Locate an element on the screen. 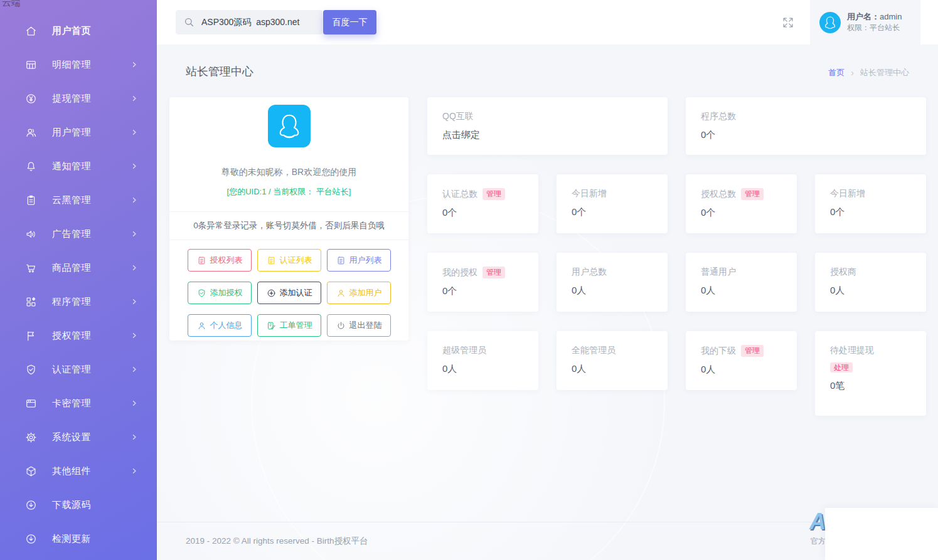 The width and height of the screenshot is (938, 560). stat-label-row: 普通用户 is located at coordinates (749, 272).